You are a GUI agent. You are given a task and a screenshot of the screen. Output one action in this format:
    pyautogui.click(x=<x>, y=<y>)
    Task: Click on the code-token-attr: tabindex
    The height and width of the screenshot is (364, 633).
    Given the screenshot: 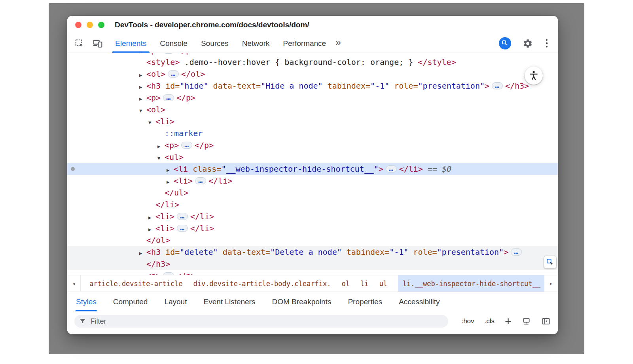 What is the action you would take?
    pyautogui.click(x=363, y=252)
    